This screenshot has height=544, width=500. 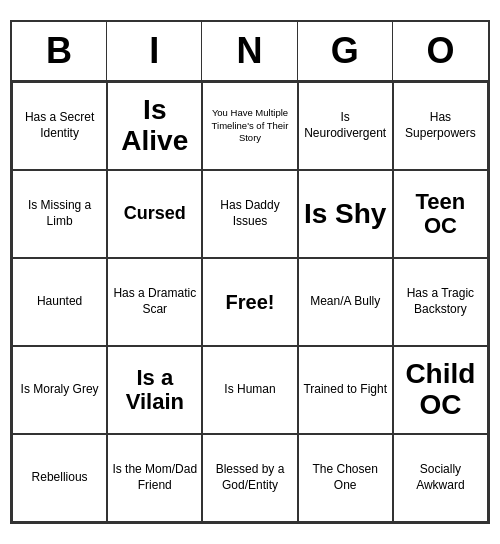 What do you see at coordinates (440, 478) in the screenshot?
I see `bingo-cell-text-24: Socially Awkward` at bounding box center [440, 478].